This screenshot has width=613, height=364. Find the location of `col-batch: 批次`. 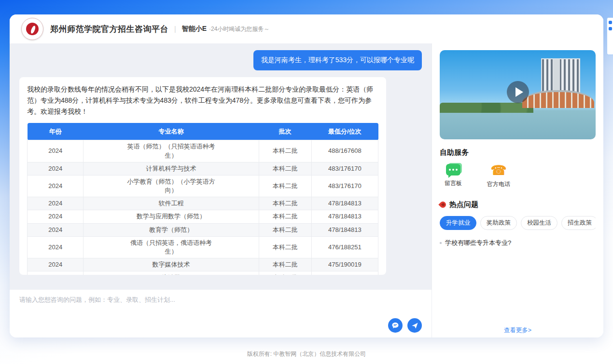

col-batch: 批次 is located at coordinates (285, 132).